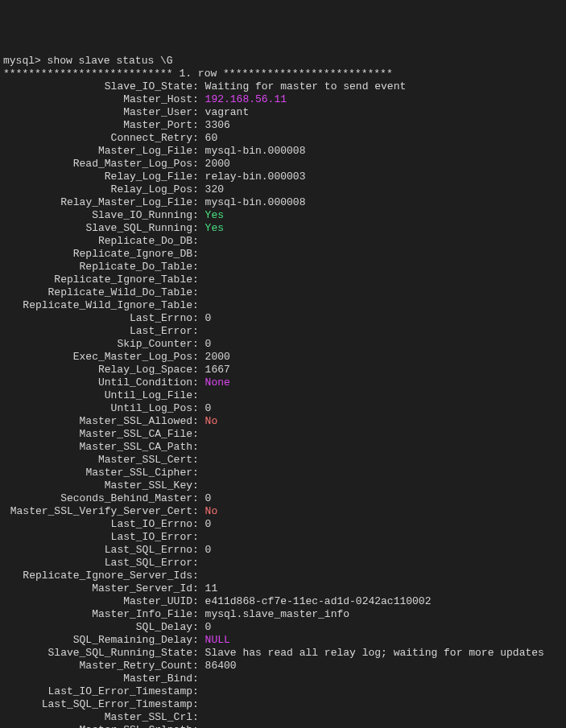 This screenshot has height=728, width=566. I want to click on field-label: Master_SSL_Key, so click(98, 486).